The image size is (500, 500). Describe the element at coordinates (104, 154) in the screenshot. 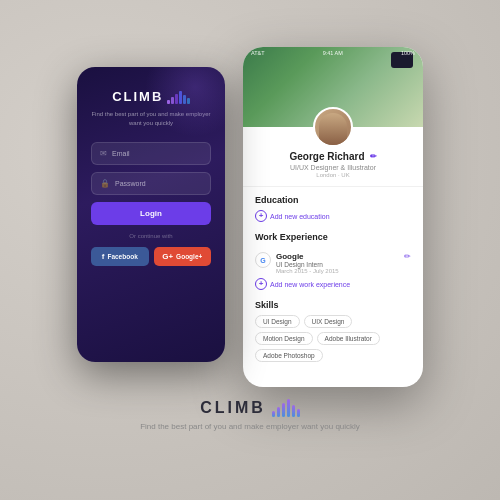

I see `email-icon: ✉` at that location.